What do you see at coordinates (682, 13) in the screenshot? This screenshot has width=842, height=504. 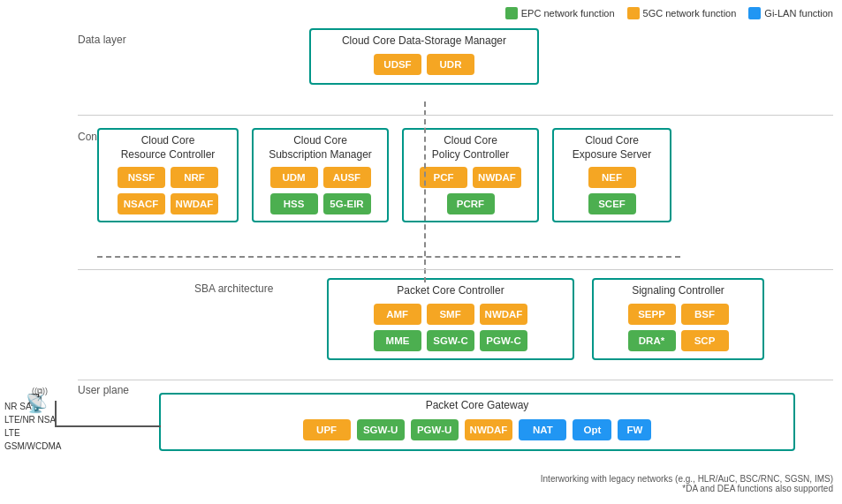 I see `legend-5gc: 5GC network function` at bounding box center [682, 13].